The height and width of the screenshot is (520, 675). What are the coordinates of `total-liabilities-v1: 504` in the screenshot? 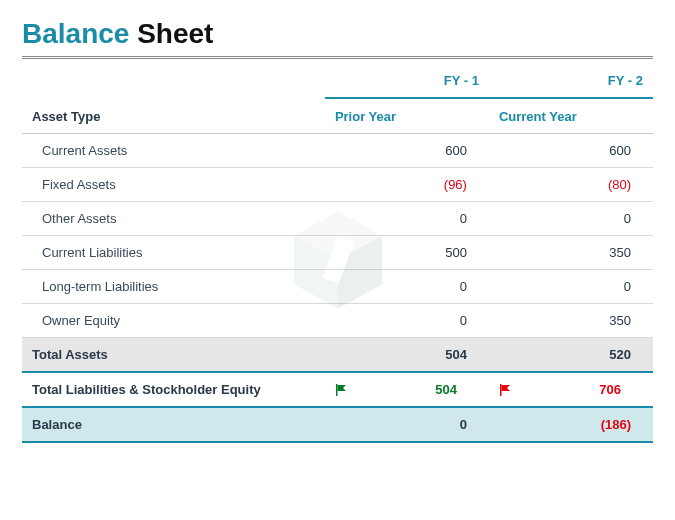 It's located at (446, 390).